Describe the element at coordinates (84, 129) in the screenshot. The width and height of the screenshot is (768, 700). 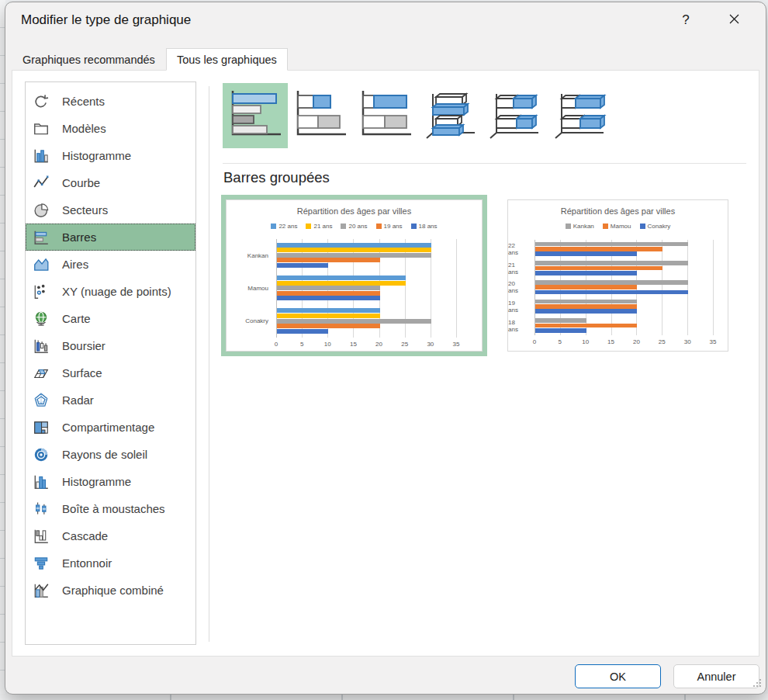
I see `sidebar-item-label: Modèles` at that location.